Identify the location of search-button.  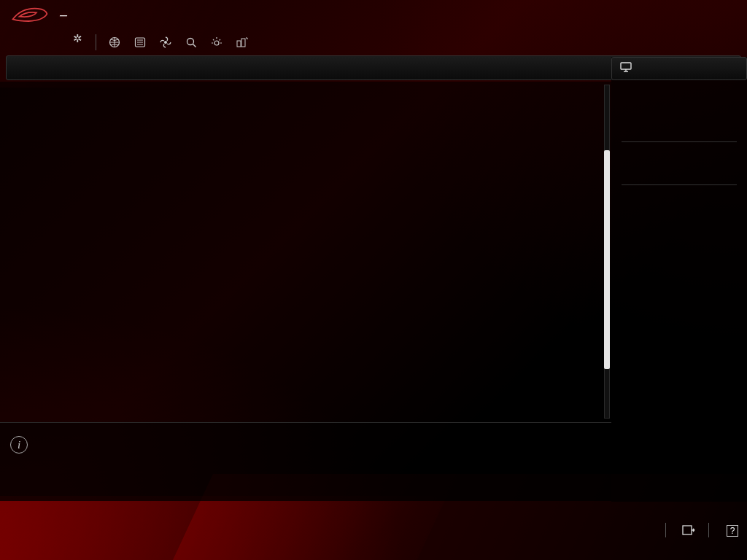
(193, 42).